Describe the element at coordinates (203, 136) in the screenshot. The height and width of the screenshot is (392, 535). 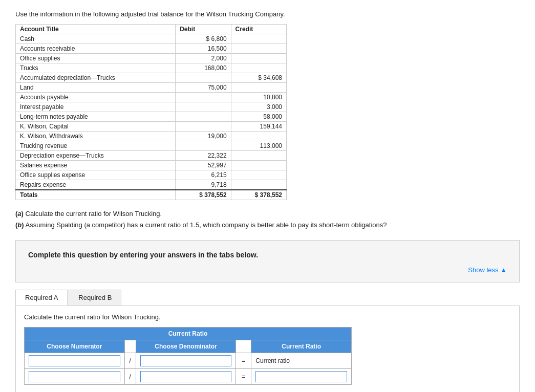
I see `trial-row-10-col-1: 19,000` at that location.